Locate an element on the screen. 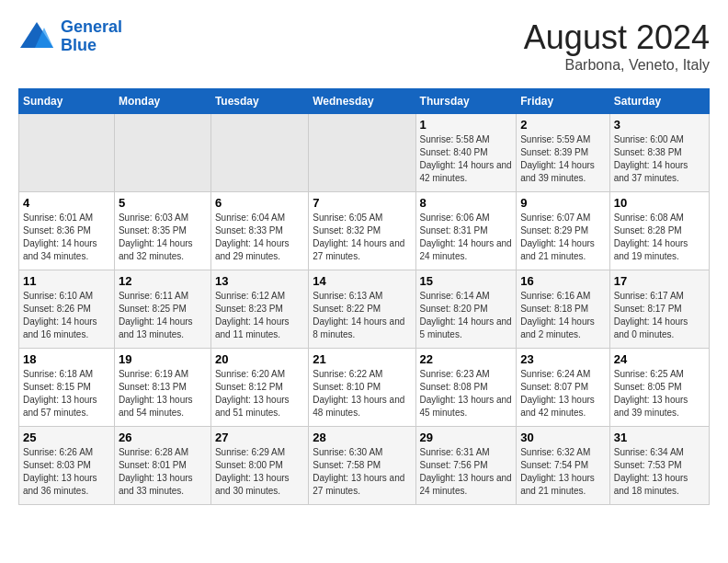  calendar-cell: 25 Sunrise: 6:26 AMSunset: 8:03 PMDaylig… is located at coordinates (67, 465).